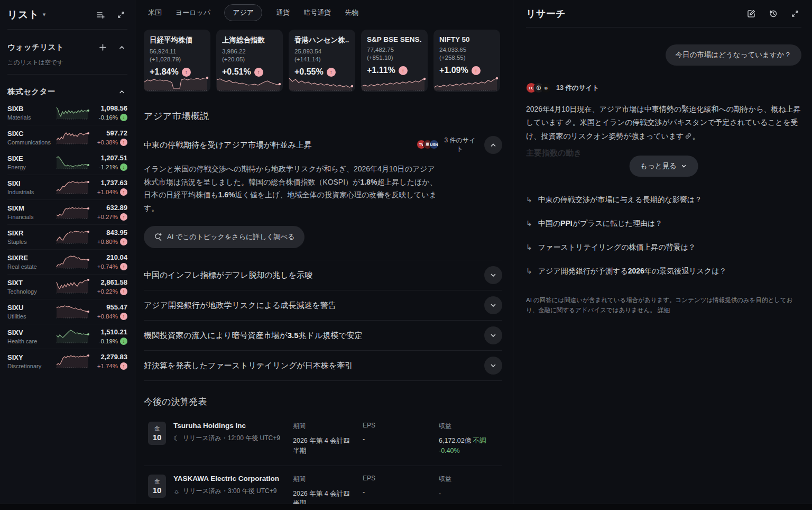  What do you see at coordinates (122, 48) in the screenshot?
I see `collapse-watchlist-button` at bounding box center [122, 48].